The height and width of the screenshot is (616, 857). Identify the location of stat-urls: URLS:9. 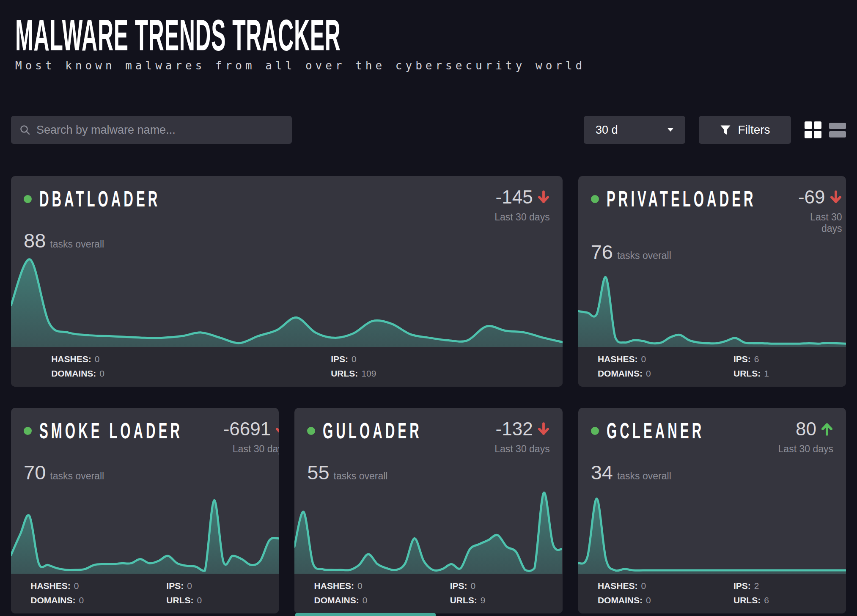
(506, 600).